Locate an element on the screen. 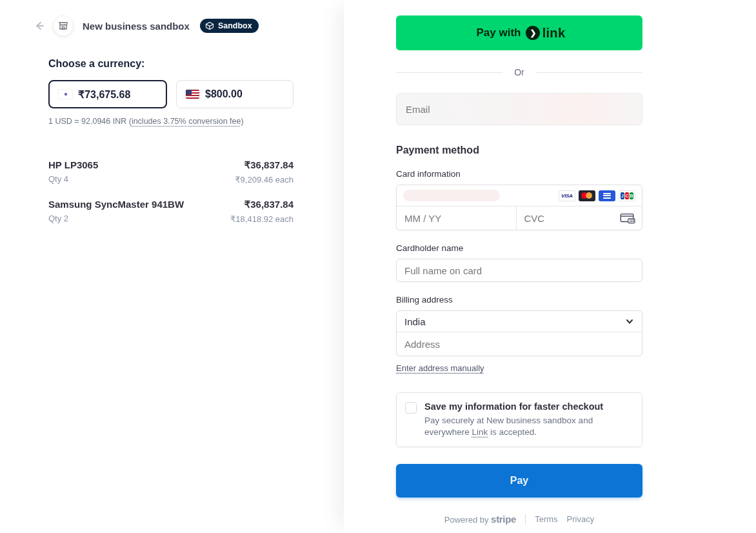  chevron-down-icon is located at coordinates (630, 321).